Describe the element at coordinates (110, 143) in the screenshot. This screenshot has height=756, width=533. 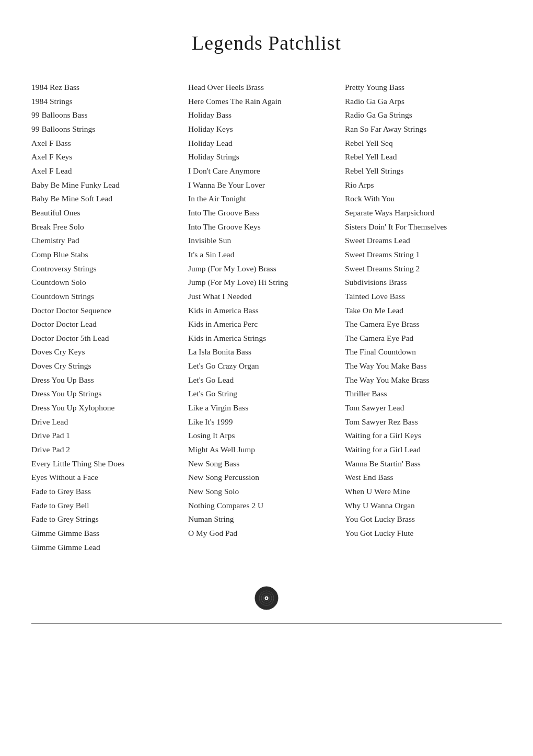
I see `list-item: Axel F Bass` at that location.